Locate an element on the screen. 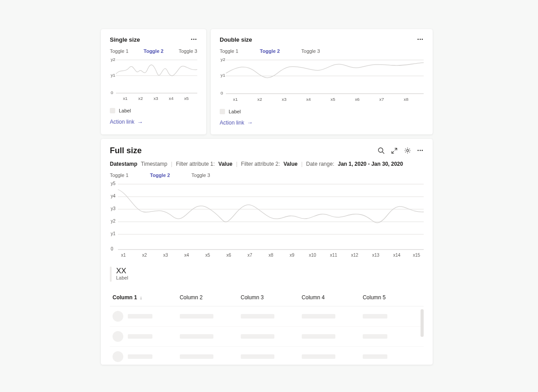 Image resolution: width=538 pixels, height=392 pixels. table-header: Column 1 ↓ Column 2 Column 3 Column 4 Co… is located at coordinates (267, 298).